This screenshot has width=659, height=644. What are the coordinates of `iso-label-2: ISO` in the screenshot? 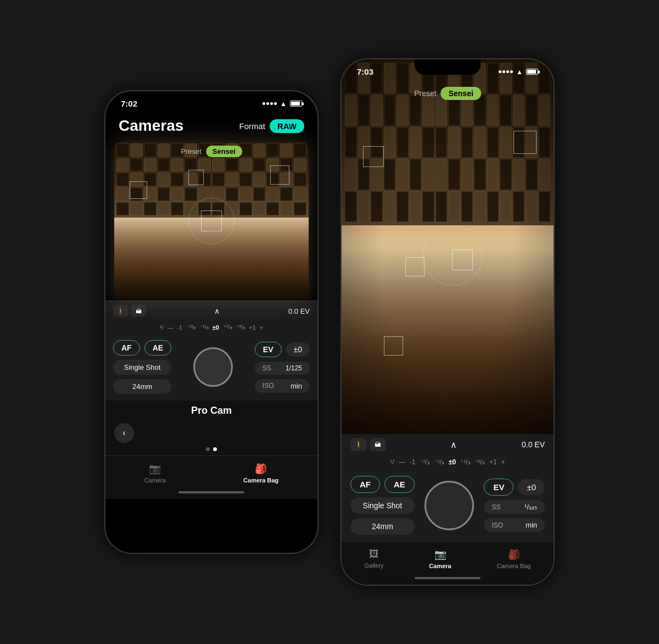 It's located at (498, 525).